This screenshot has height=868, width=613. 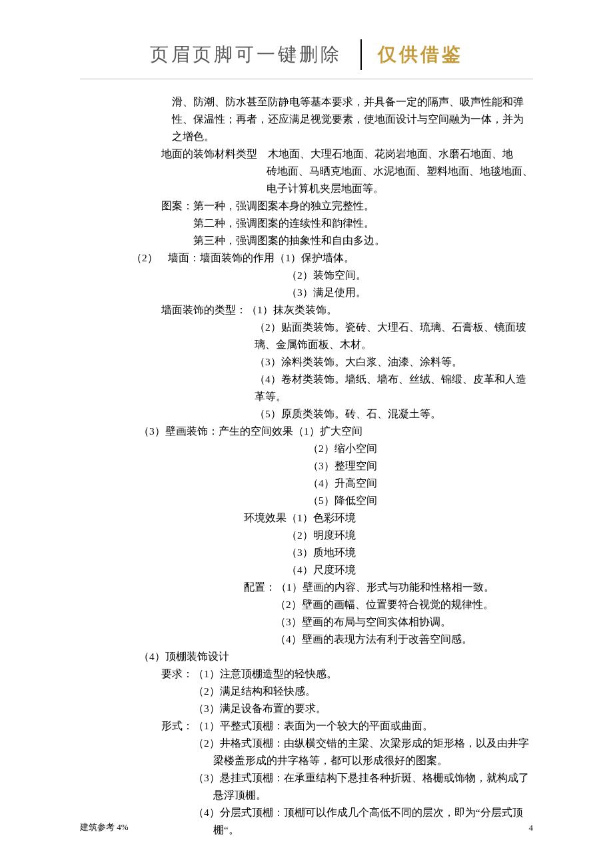 I want to click on para-material-type-b: 砖地面、马晒克地面、水泥地面、塑料地面、地毯地面、电子计算机夹层地面等。, so click(x=306, y=180).